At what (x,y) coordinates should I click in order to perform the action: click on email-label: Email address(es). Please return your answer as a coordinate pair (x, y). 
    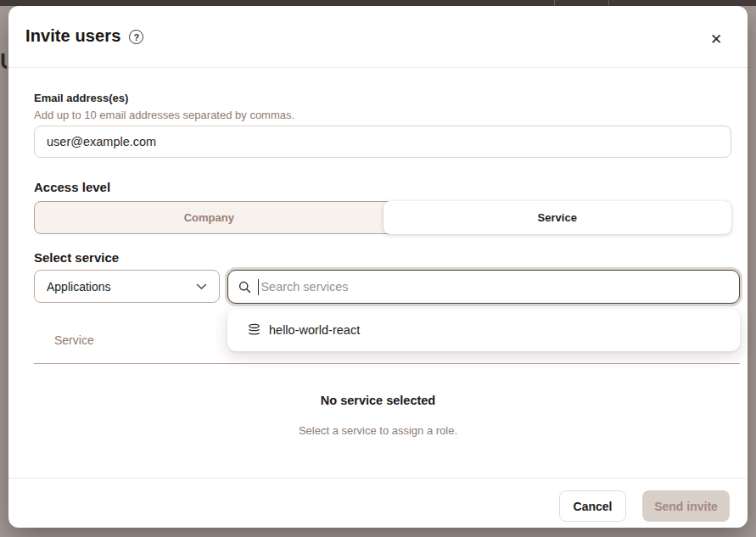
    Looking at the image, I should click on (81, 98).